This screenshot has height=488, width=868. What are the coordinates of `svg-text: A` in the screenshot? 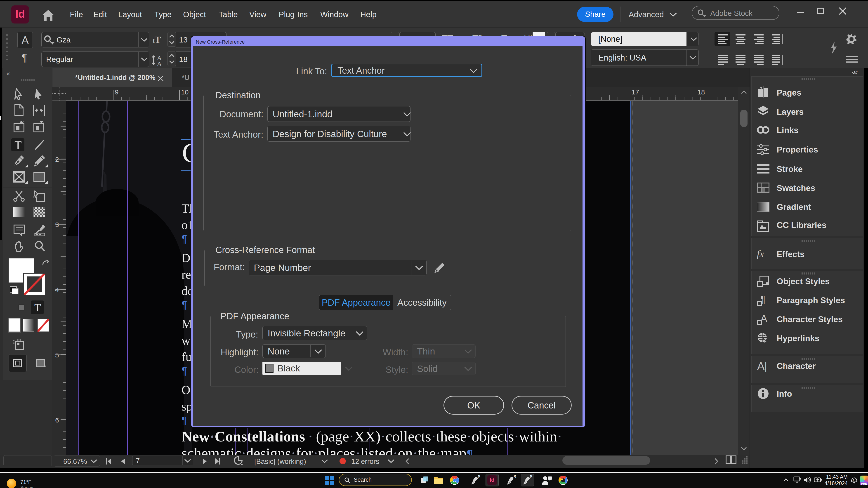 It's located at (159, 63).